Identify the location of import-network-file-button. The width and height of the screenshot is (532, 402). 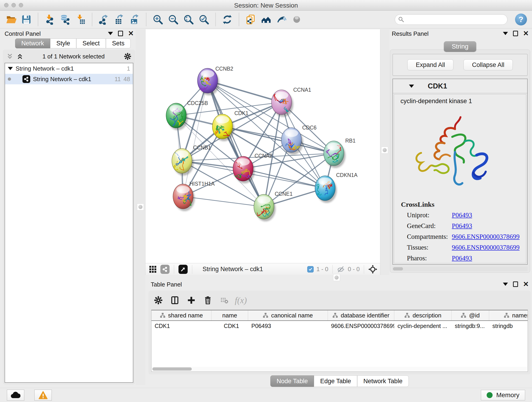
(50, 19).